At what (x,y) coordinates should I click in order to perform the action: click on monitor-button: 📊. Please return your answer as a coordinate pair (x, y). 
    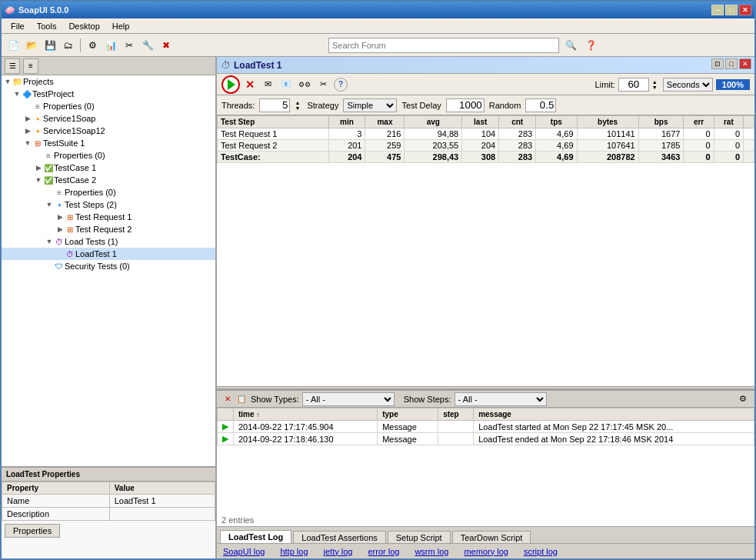
    Looking at the image, I should click on (111, 45).